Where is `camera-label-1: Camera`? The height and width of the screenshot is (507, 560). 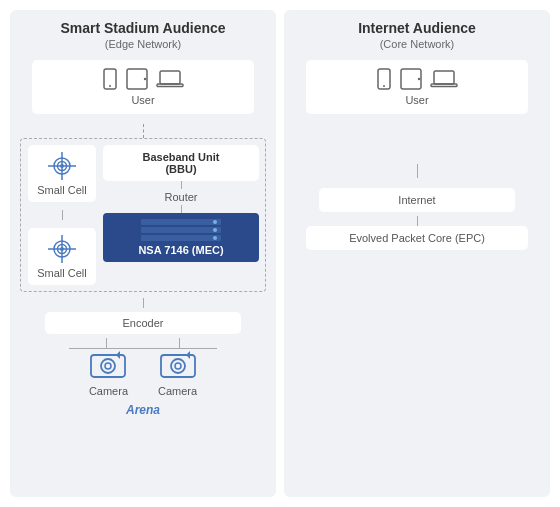 camera-label-1: Camera is located at coordinates (108, 391).